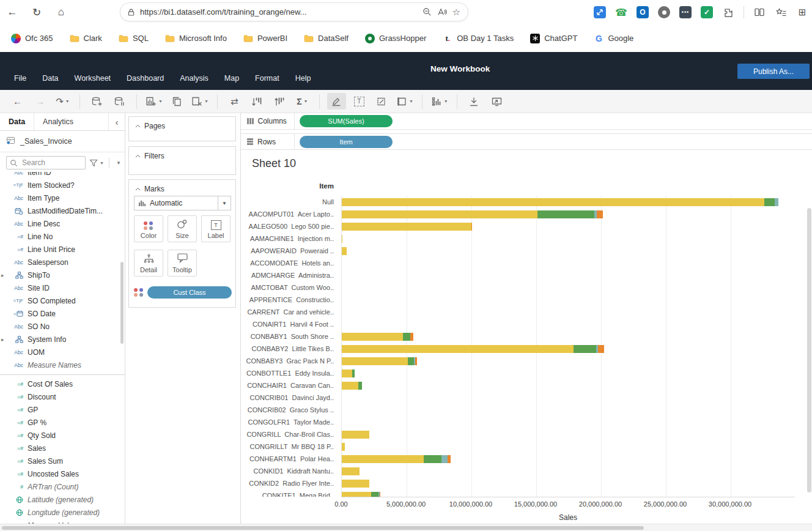 The width and height of the screenshot is (812, 531). I want to click on field-item-stocked: =T|FItem Stocked?, so click(62, 185).